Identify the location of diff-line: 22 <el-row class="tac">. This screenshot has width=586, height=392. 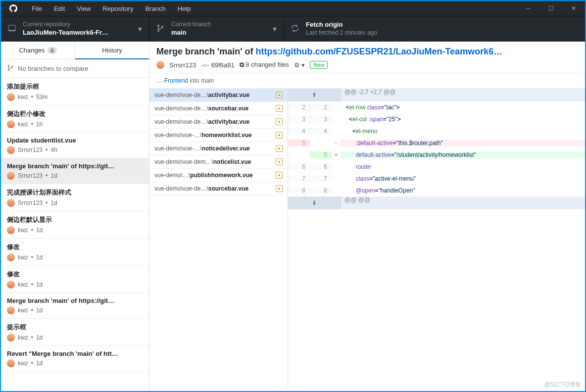
(437, 107).